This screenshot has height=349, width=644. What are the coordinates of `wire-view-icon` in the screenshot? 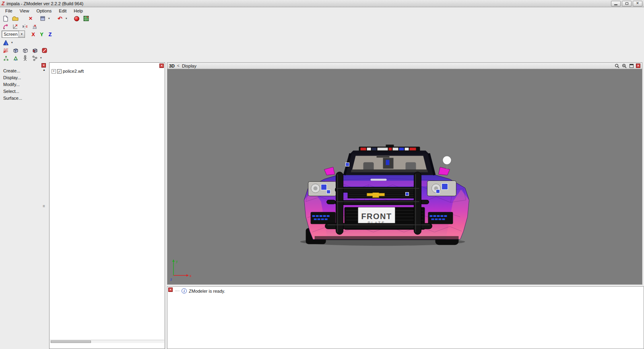 It's located at (6, 51).